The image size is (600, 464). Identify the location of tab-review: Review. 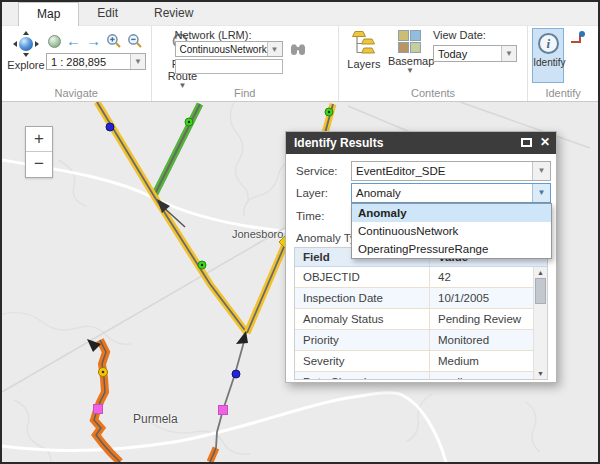
(174, 14).